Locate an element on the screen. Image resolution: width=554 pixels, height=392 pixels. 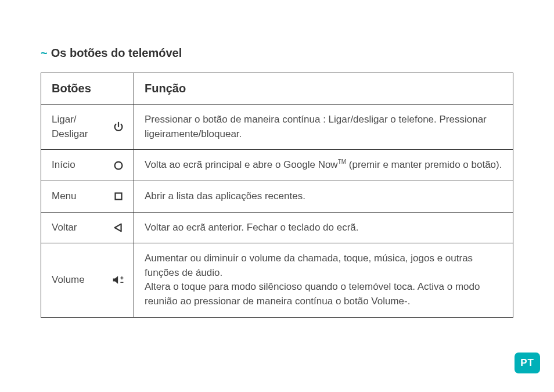
function-cell: Volta ao ecrã principal e abre o Google … is located at coordinates (324, 166).